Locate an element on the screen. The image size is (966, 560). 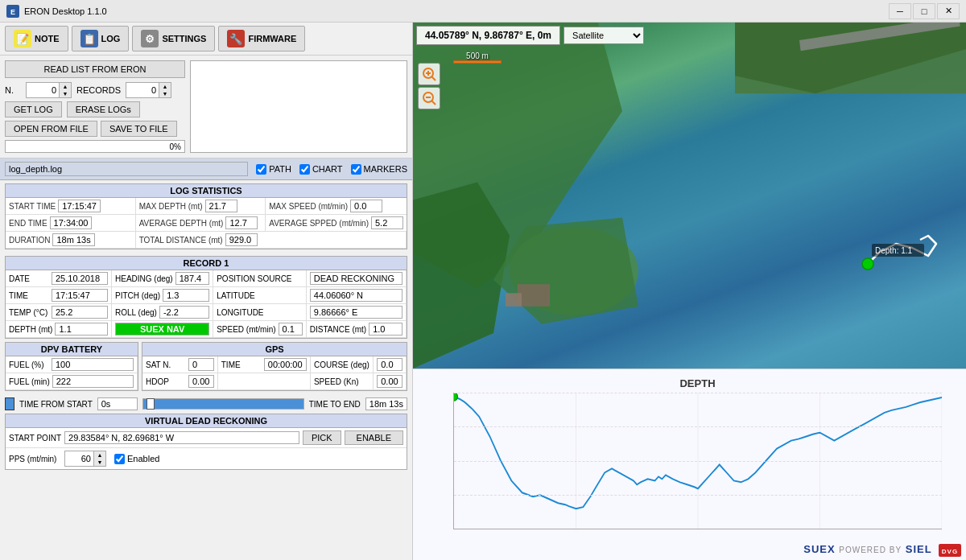
log-control: READ LIST FROM ERON N. ▲ ▼ RECORDS is located at coordinates (206, 107).